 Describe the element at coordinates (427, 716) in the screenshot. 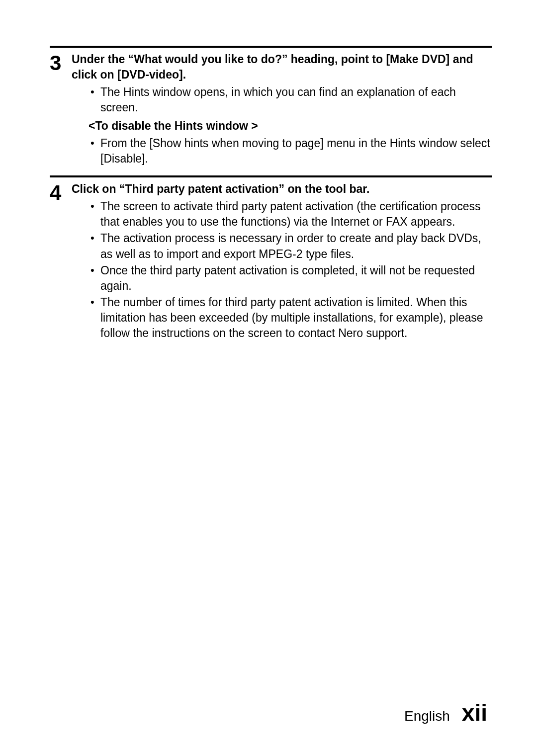

I see `footer-language: English` at that location.